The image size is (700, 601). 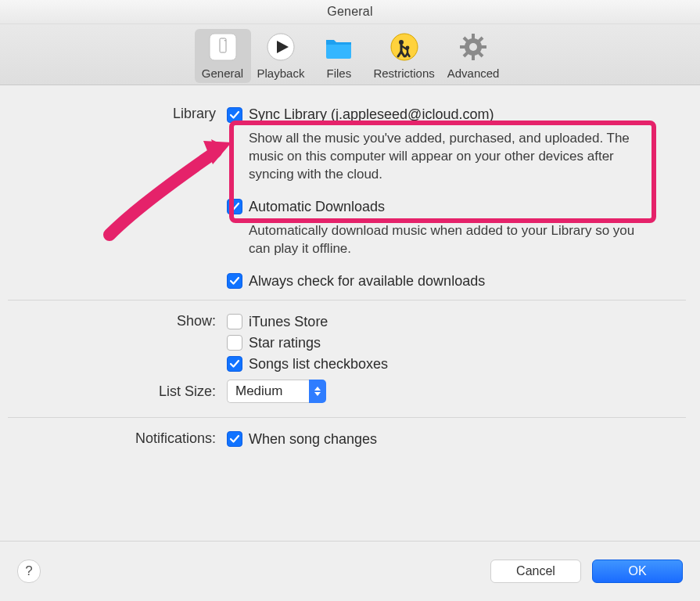 What do you see at coordinates (536, 571) in the screenshot?
I see `cancel-button: Cancel` at bounding box center [536, 571].